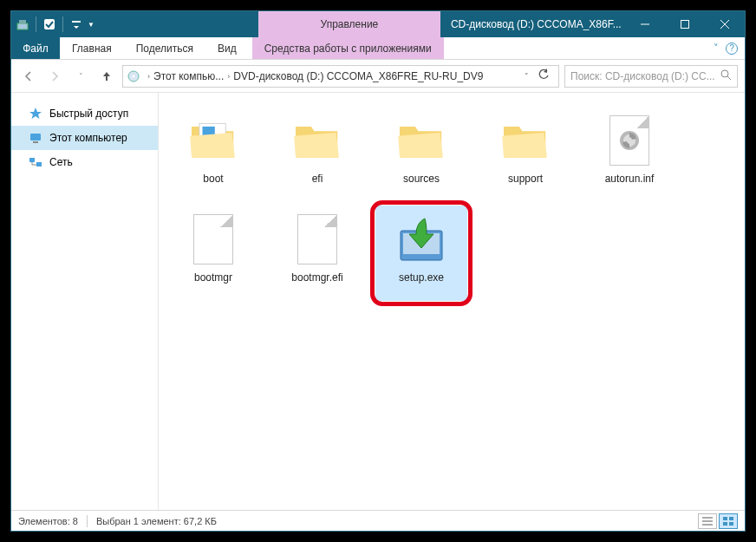  I want to click on breadcrumb-seg-2: DVD-дисковод (D:) CCCOMA_X86FRE_RU-RU_DV…, so click(358, 76).